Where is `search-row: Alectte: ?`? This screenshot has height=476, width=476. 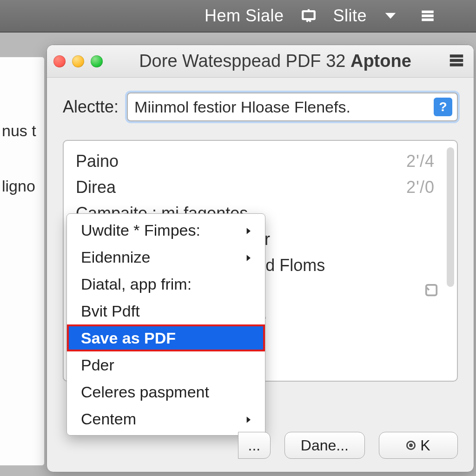 search-row: Alectte: ? is located at coordinates (260, 101).